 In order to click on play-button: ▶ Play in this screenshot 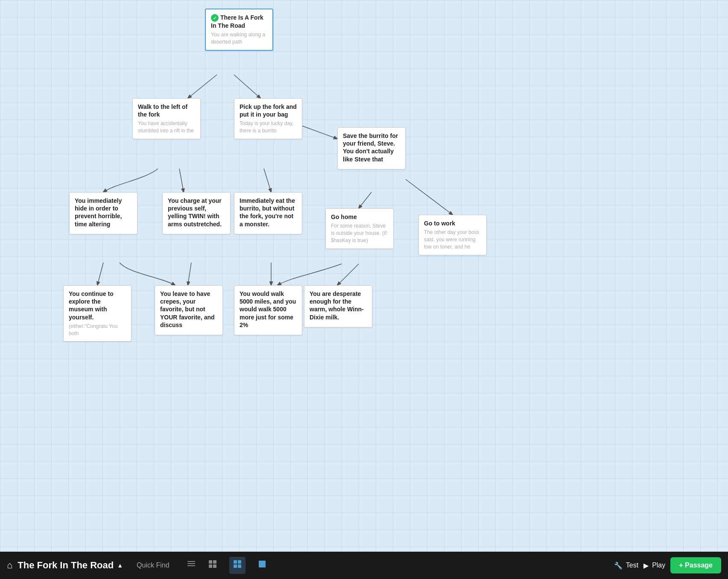, I will do `click(654, 565)`.